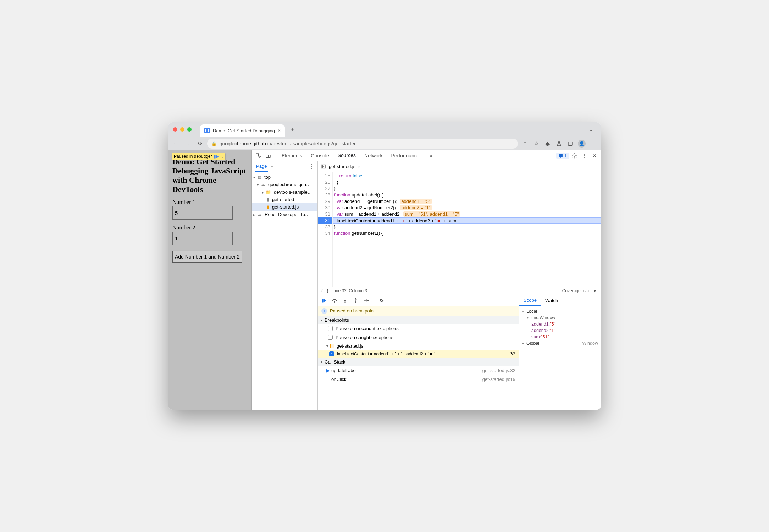 Image resolution: width=769 pixels, height=532 pixels. What do you see at coordinates (459, 353) in the screenshot?
I see `debugger-pane: i Paused on breakpoint ▾Breakpoints Paus…` at bounding box center [459, 353].